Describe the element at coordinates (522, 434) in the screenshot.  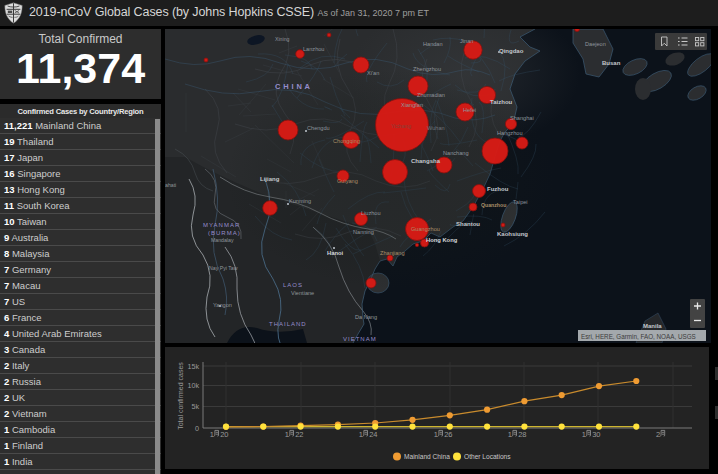
I see `svg-text: 28` at that location.